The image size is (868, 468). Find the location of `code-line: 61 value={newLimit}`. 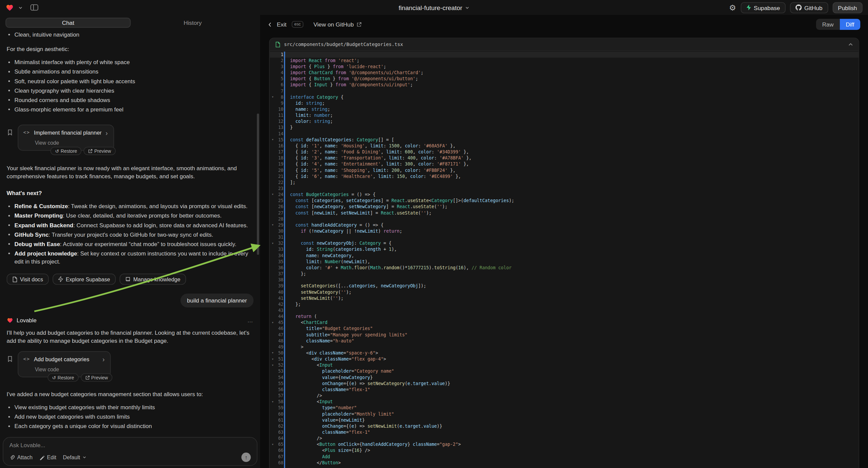

code-line: 61 value={newLimit} is located at coordinates (564, 420).